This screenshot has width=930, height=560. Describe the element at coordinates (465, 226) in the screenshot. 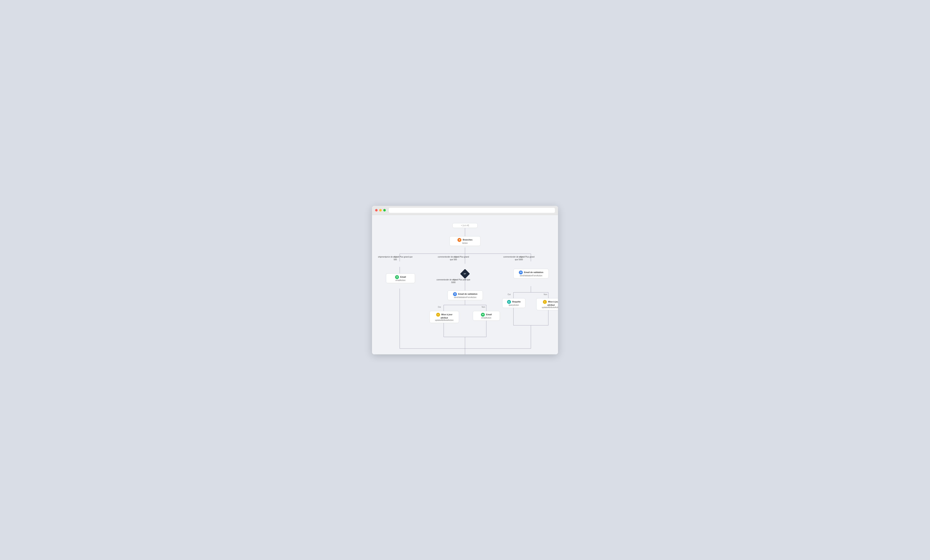

I see `top-cut-node: × [cut off]` at that location.